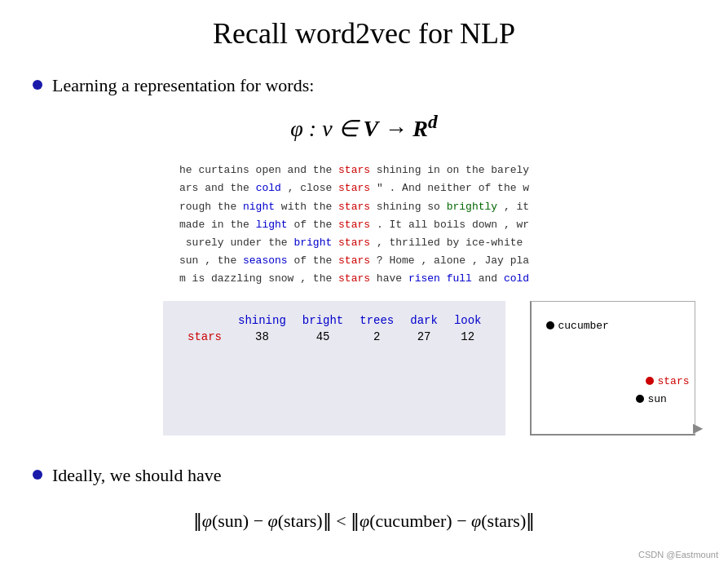 The height and width of the screenshot is (566, 728). What do you see at coordinates (315, 129) in the screenshot?
I see `formula-colon: :` at bounding box center [315, 129].